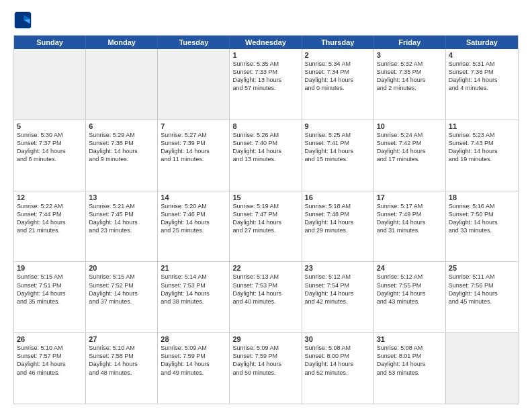  What do you see at coordinates (266, 368) in the screenshot?
I see `calendar-day-29: 29Sunrise: 5:09 AMSunset: 7:59 PMDayligh…` at bounding box center [266, 368].